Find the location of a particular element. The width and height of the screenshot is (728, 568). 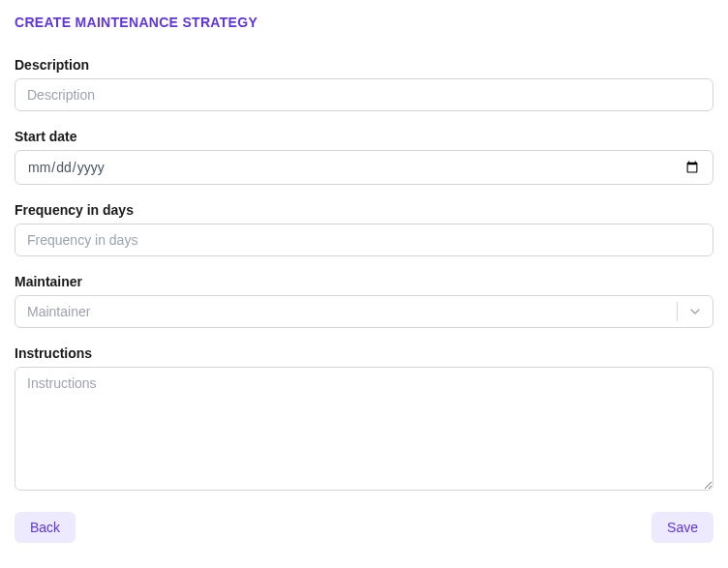

start-date-group: Start date is located at coordinates (364, 157).